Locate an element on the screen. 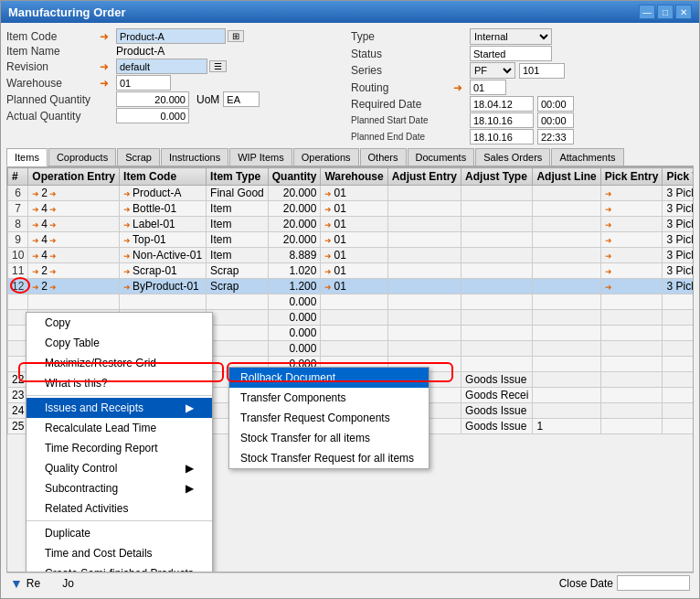  cell-op-entry: ➜4➜ is located at coordinates (74, 225).